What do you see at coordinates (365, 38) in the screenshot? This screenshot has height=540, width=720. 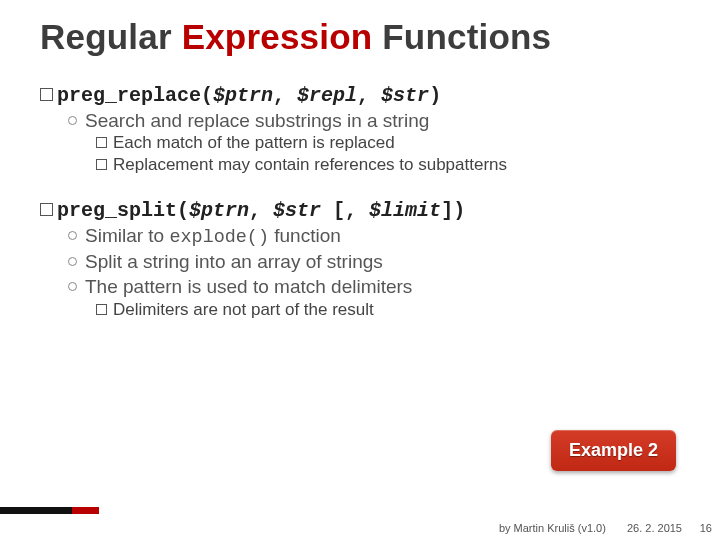 I see `page-title: Regular Expression Functions` at bounding box center [365, 38].